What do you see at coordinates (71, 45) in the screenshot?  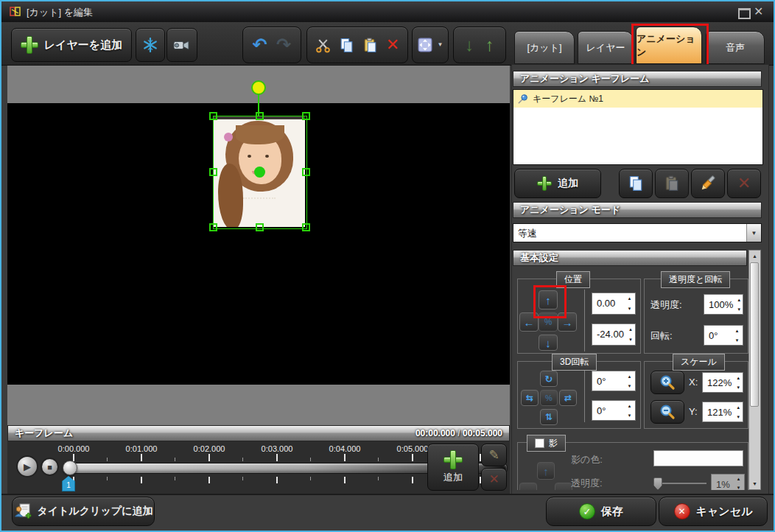 I see `add-layer-button: レイヤーを追加` at bounding box center [71, 45].